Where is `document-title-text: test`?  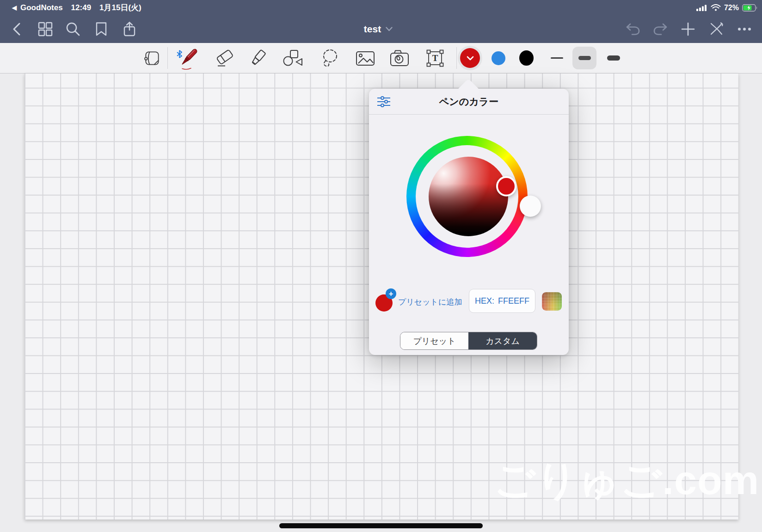 document-title-text: test is located at coordinates (373, 29).